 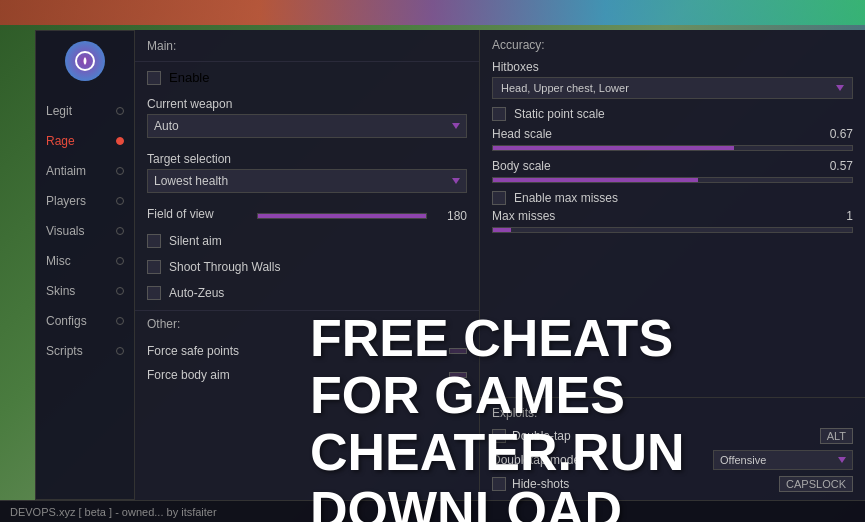 I want to click on sidebar-label-rage: Rage, so click(x=60, y=141).